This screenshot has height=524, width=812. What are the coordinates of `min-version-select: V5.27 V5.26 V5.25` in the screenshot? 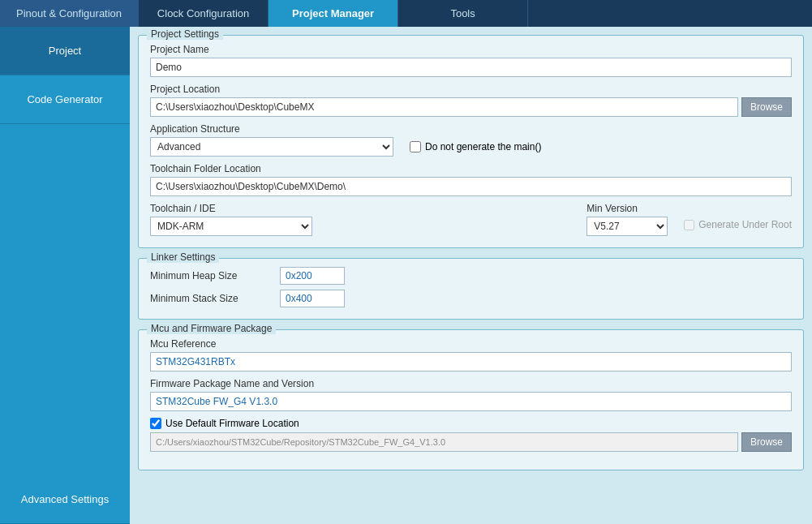 It's located at (627, 226).